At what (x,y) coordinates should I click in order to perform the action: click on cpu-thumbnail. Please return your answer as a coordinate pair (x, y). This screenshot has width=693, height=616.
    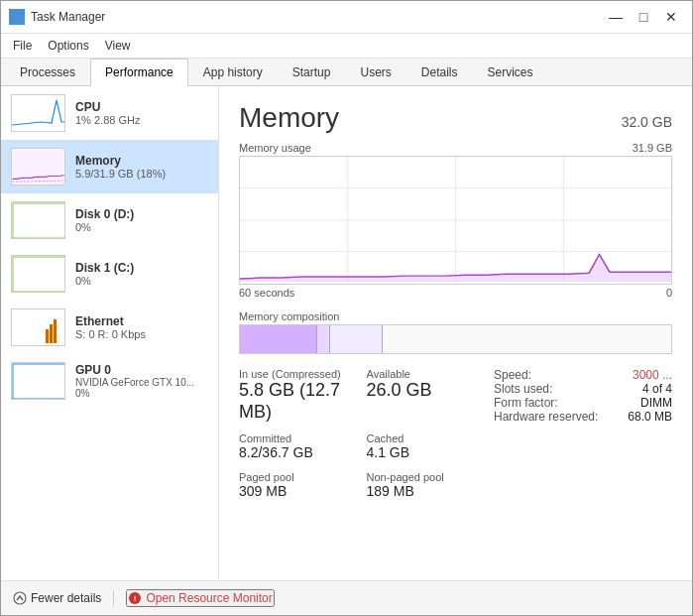
    Looking at the image, I should click on (38, 113).